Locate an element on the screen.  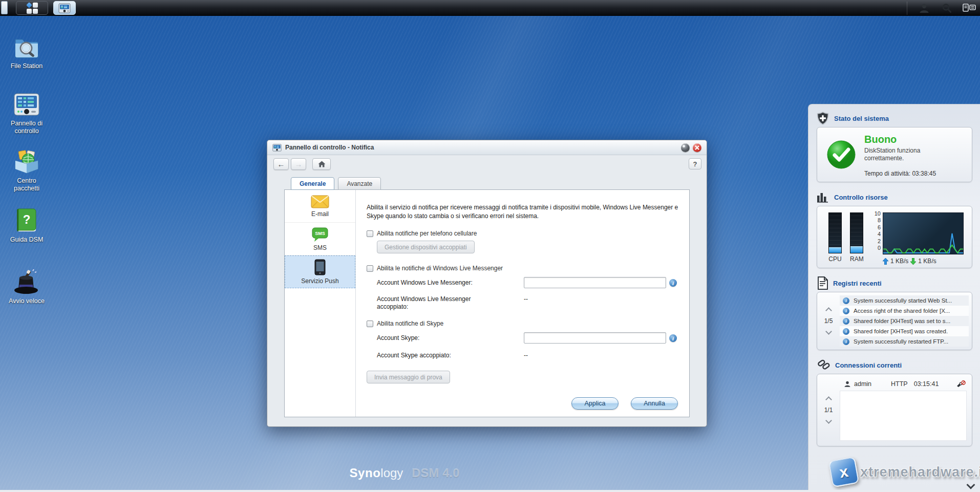
user-icon is located at coordinates (924, 8).